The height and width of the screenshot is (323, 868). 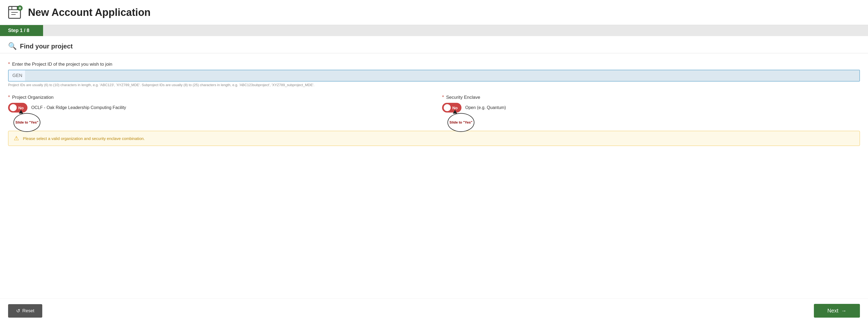 What do you see at coordinates (89, 12) in the screenshot?
I see `page-title: New Account Application` at bounding box center [89, 12].